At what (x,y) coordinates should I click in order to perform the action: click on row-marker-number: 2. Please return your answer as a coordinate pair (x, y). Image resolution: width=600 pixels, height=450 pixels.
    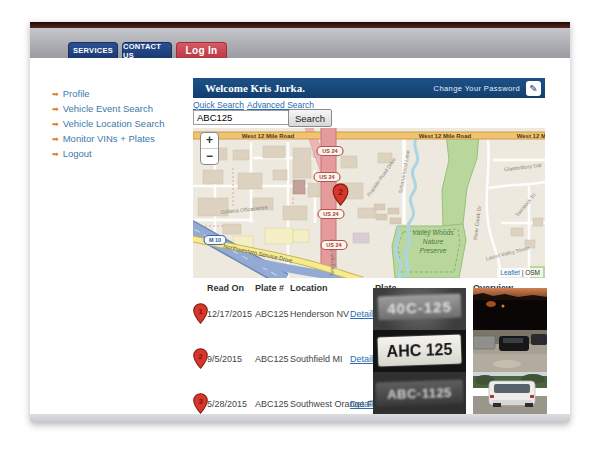
    Looking at the image, I should click on (200, 356).